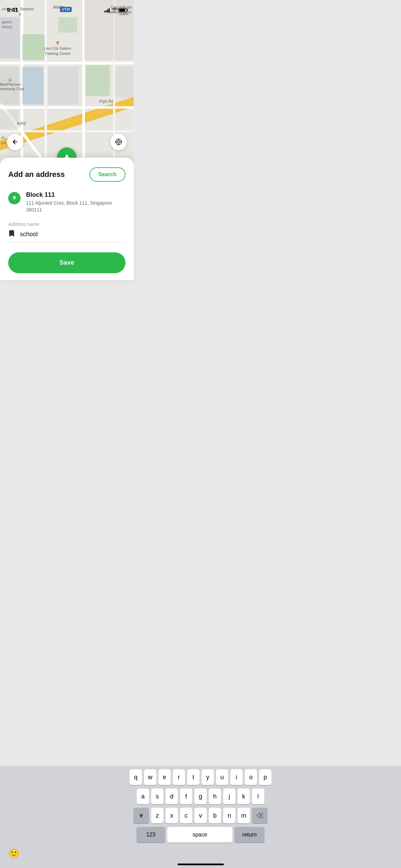 The width and height of the screenshot is (401, 868). I want to click on svg-text: Community Club, so click(12, 89).